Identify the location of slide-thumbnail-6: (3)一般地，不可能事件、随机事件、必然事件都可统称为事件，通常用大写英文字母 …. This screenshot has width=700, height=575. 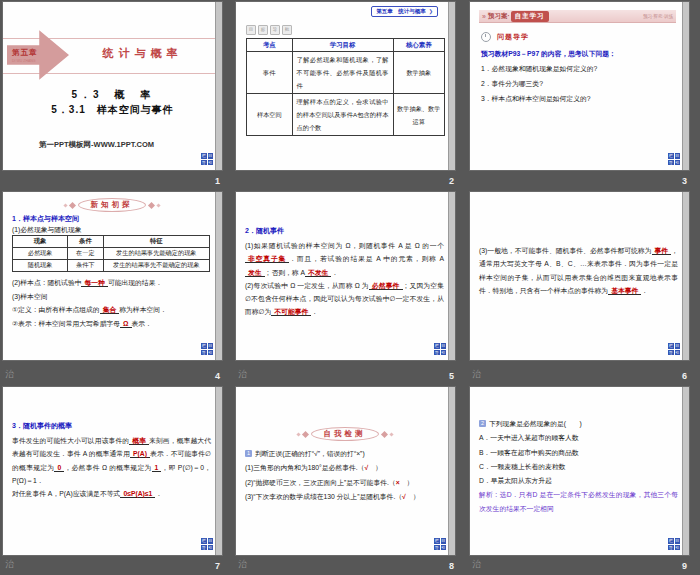
(580, 276).